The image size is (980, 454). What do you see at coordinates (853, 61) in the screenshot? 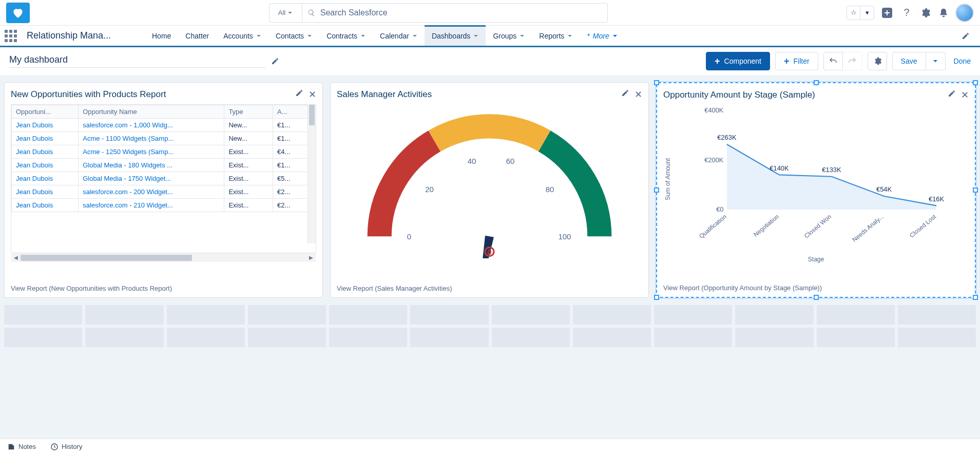
I see `redo-button` at bounding box center [853, 61].